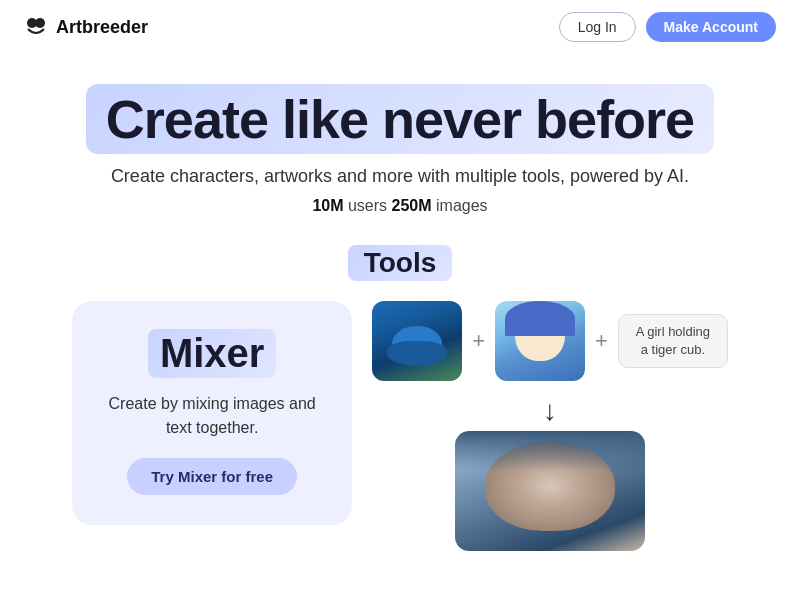 The width and height of the screenshot is (800, 600). Describe the element at coordinates (36, 27) in the screenshot. I see `logo-icon` at that location.